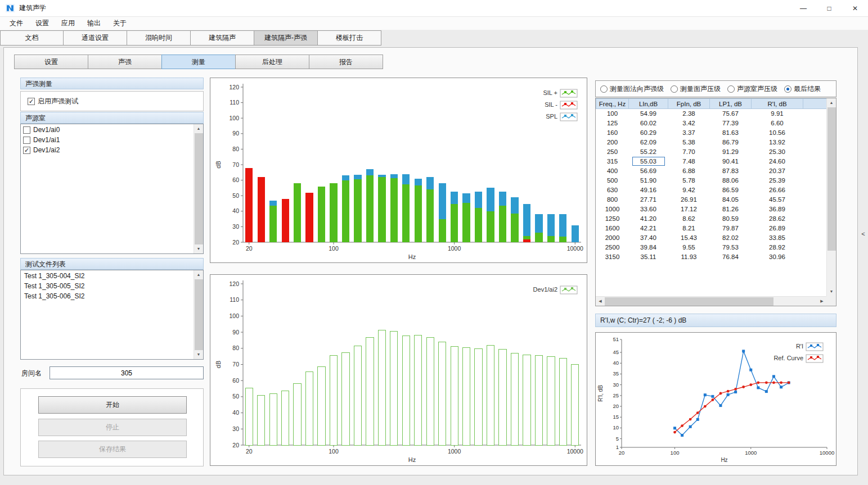  Describe the element at coordinates (712, 181) in the screenshot. I see `table-row: 50051.905.7888.0625.39` at that location.